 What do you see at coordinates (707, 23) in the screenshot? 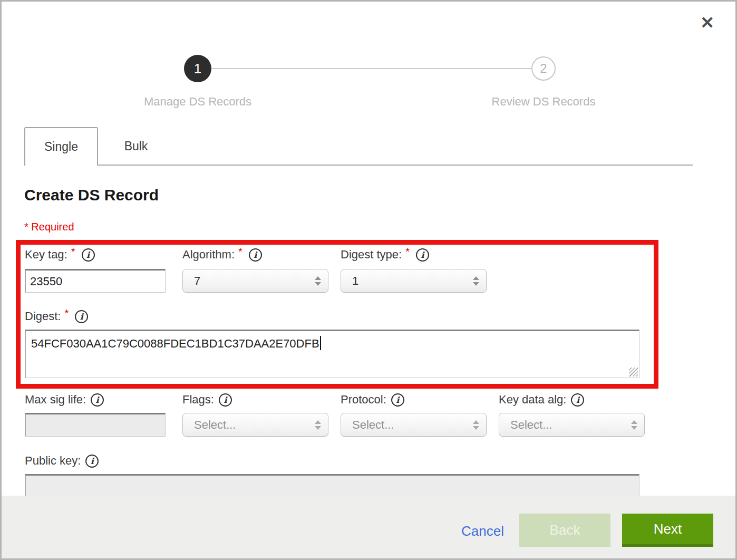
I see `close-icon: ✕` at bounding box center [707, 23].